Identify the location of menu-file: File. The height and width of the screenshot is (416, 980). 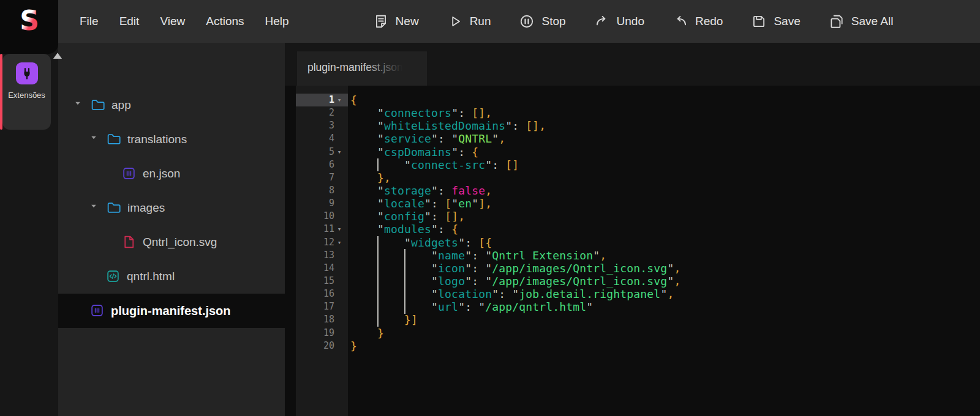
(89, 21).